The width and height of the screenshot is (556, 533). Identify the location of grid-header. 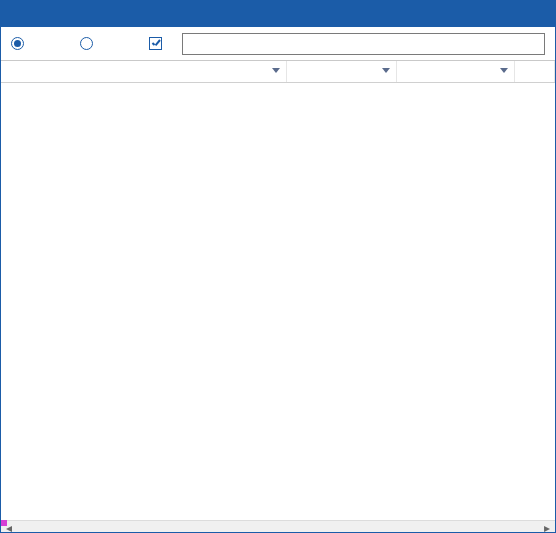
(278, 72).